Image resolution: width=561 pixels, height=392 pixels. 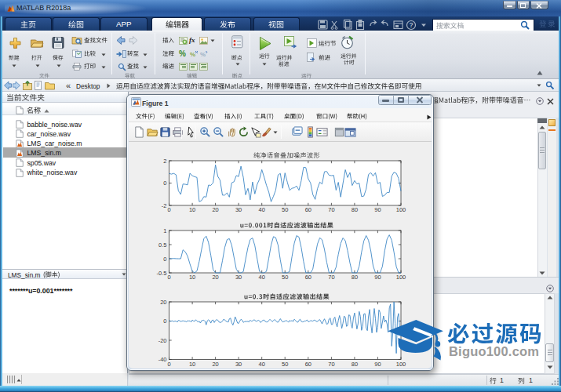 I want to click on svg-text: -2, so click(x=165, y=205).